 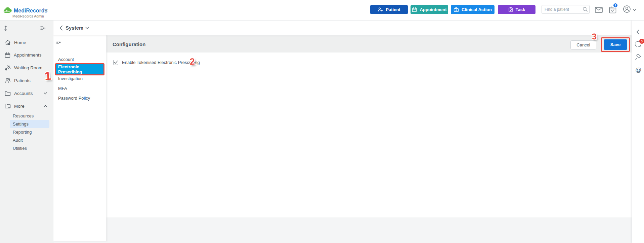 What do you see at coordinates (615, 44) in the screenshot?
I see `annotation-box-step3: Save` at bounding box center [615, 44].